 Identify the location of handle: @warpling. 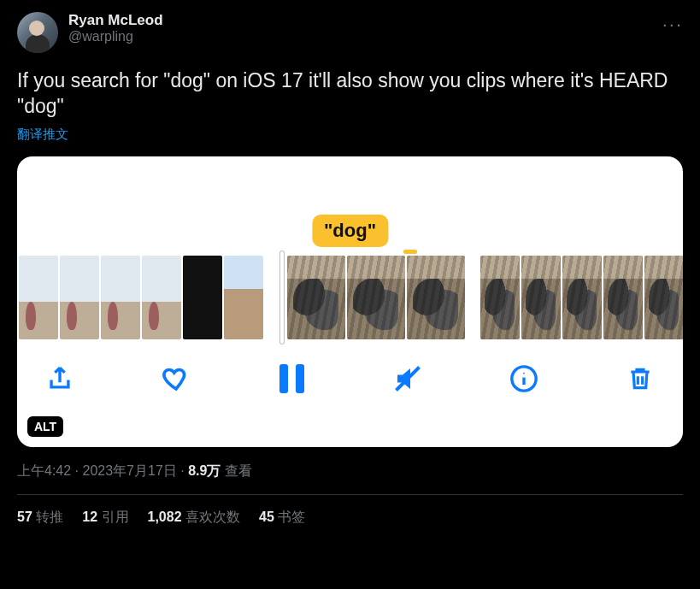
(366, 37).